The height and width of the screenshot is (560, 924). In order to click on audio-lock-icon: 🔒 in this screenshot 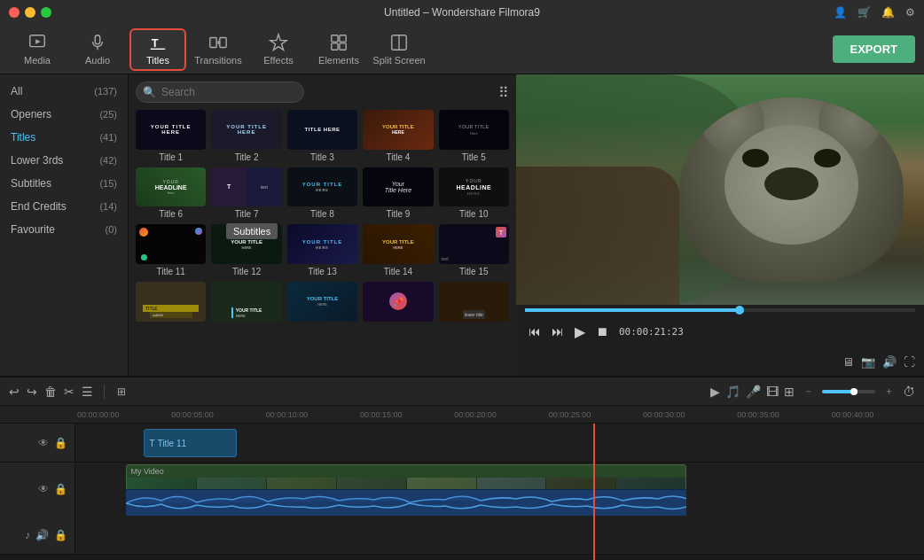, I will do `click(60, 535)`.